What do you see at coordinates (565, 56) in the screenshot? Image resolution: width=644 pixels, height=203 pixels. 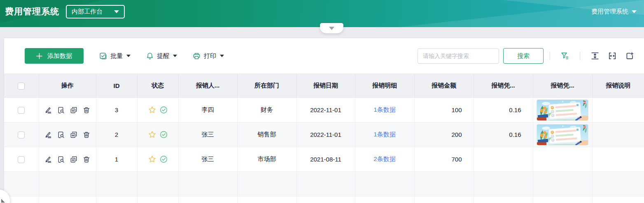 I see `filter-button` at bounding box center [565, 56].